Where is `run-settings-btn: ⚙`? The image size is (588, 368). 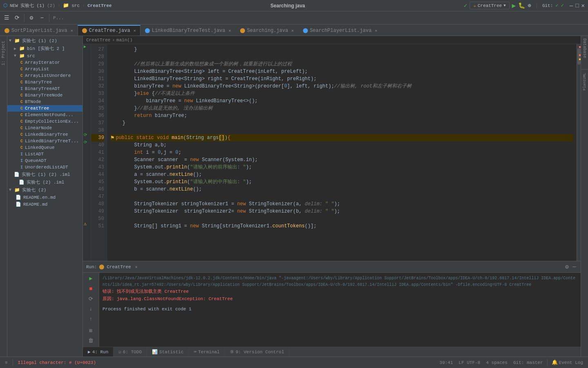 run-settings-btn: ⚙ is located at coordinates (567, 267).